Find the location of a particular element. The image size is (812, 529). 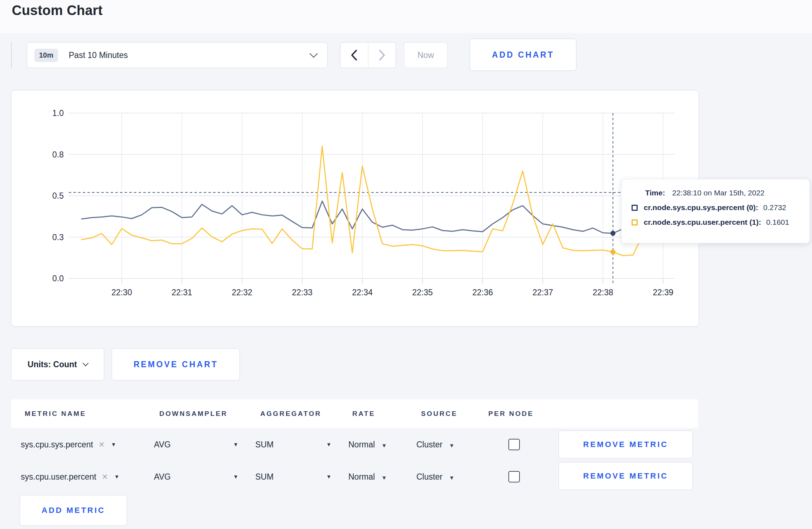

units-select: Units: Count is located at coordinates (58, 364).